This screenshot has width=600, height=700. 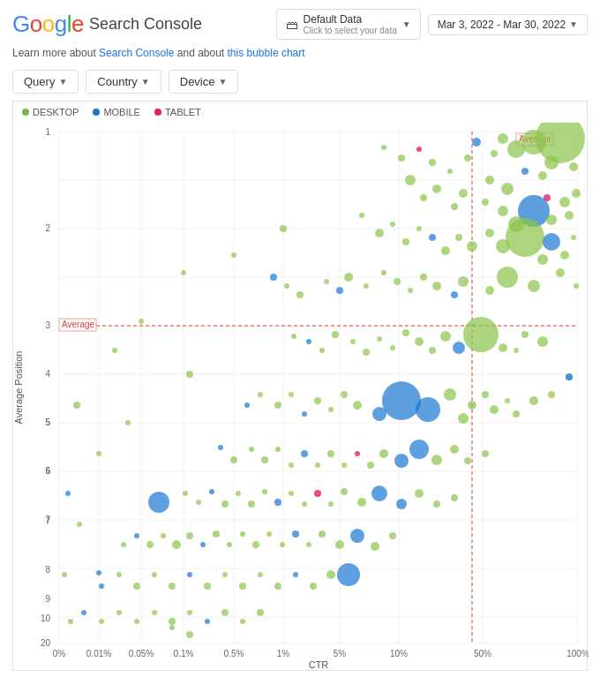 What do you see at coordinates (117, 81) in the screenshot?
I see `country-label: Country` at bounding box center [117, 81].